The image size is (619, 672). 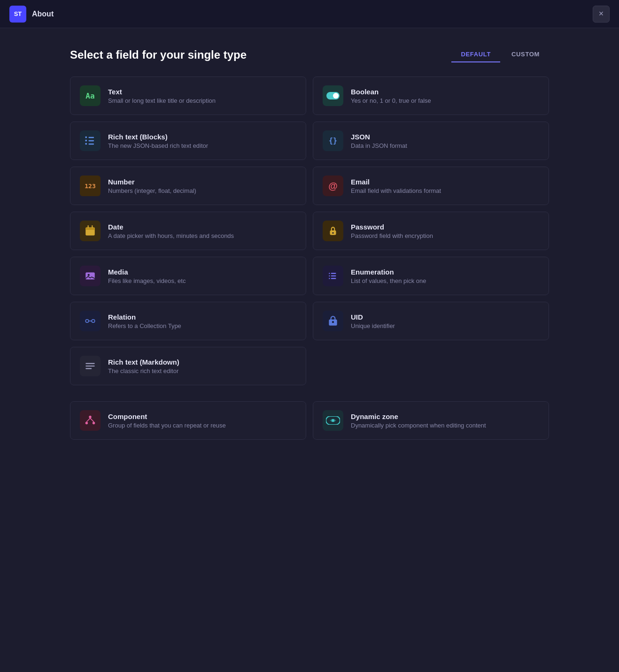 What do you see at coordinates (310, 276) in the screenshot?
I see `field-grid-5: Media Files like images, videos, etc Enu…` at bounding box center [310, 276].